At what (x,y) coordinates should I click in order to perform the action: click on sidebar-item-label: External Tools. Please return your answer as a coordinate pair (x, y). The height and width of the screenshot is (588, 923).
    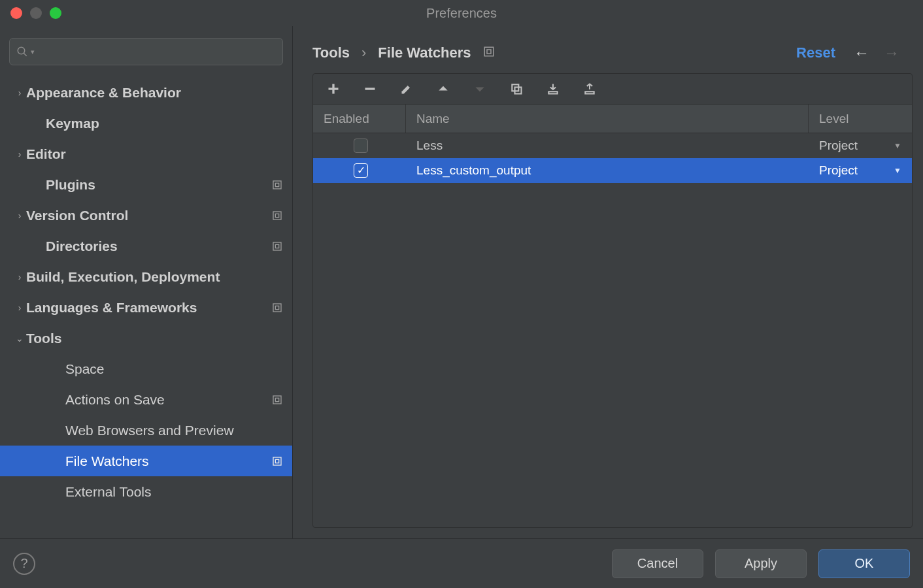
    Looking at the image, I should click on (167, 492).